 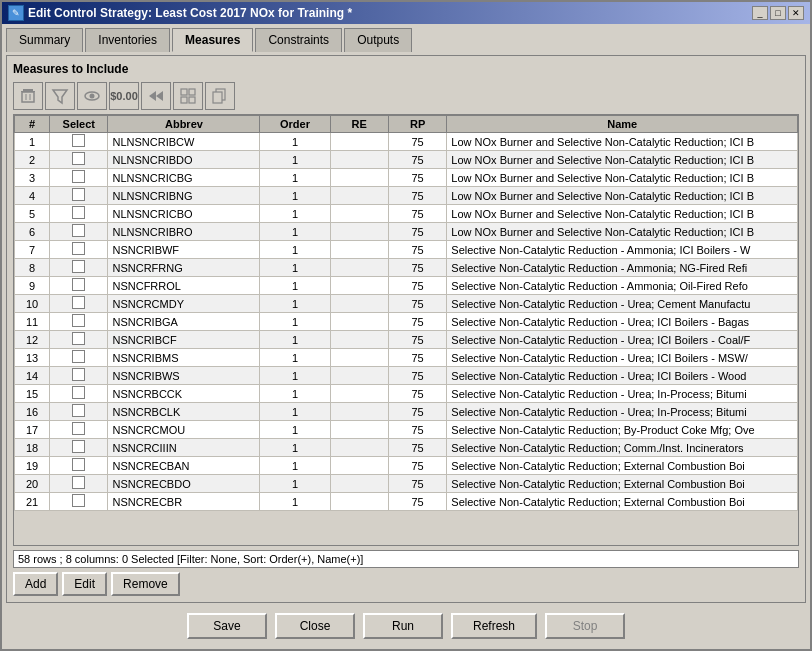 What do you see at coordinates (406, 142) in the screenshot?
I see `table-row: 1NLNSNCRIBCW175Low NOx Burner and Select…` at bounding box center [406, 142].